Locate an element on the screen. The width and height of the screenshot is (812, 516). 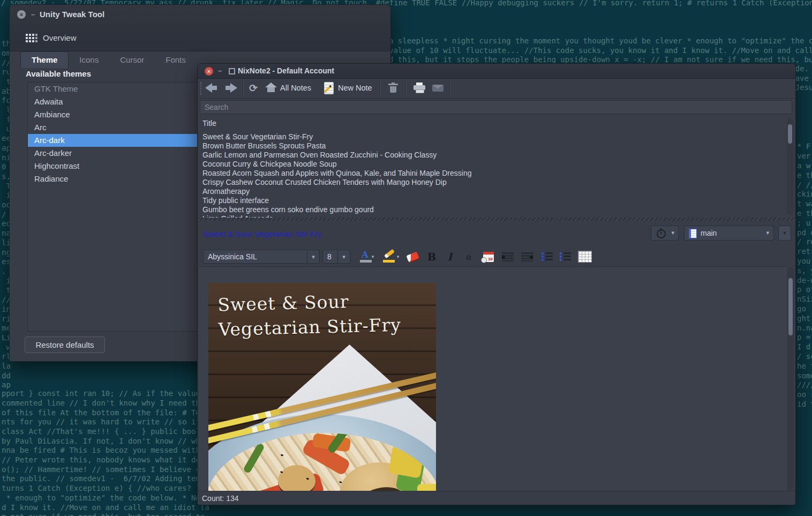
indent-button is located at coordinates (508, 257).